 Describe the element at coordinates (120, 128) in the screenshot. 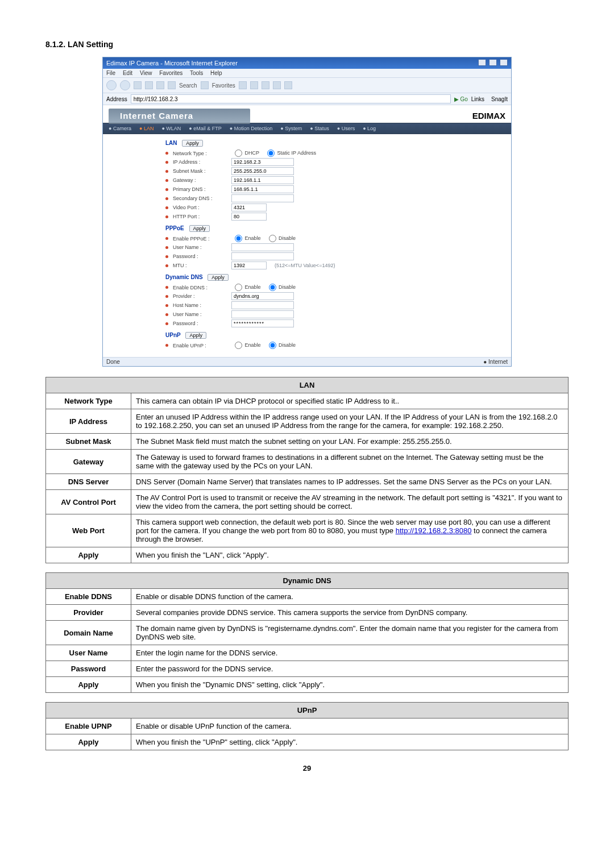

I see `tab-camera: ● Camera` at that location.